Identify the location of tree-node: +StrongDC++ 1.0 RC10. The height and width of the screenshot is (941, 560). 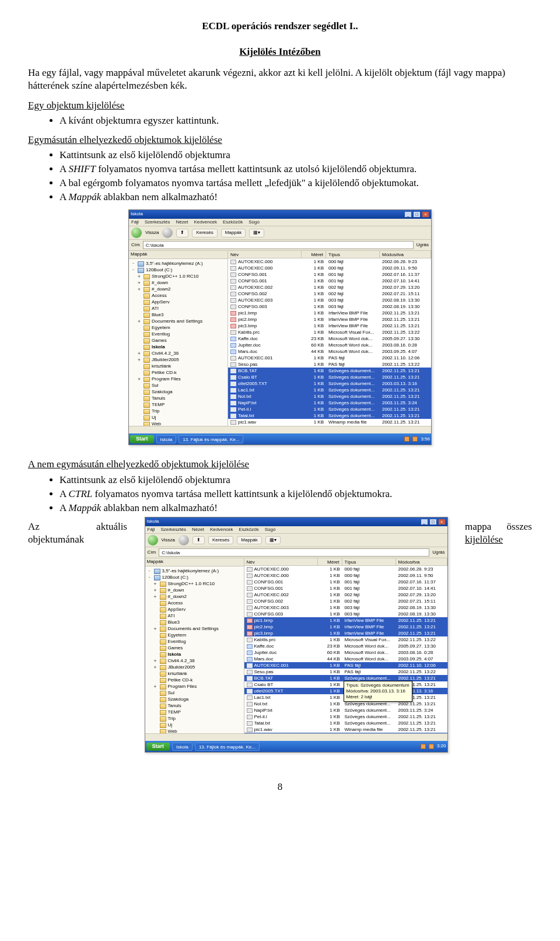
(195, 585).